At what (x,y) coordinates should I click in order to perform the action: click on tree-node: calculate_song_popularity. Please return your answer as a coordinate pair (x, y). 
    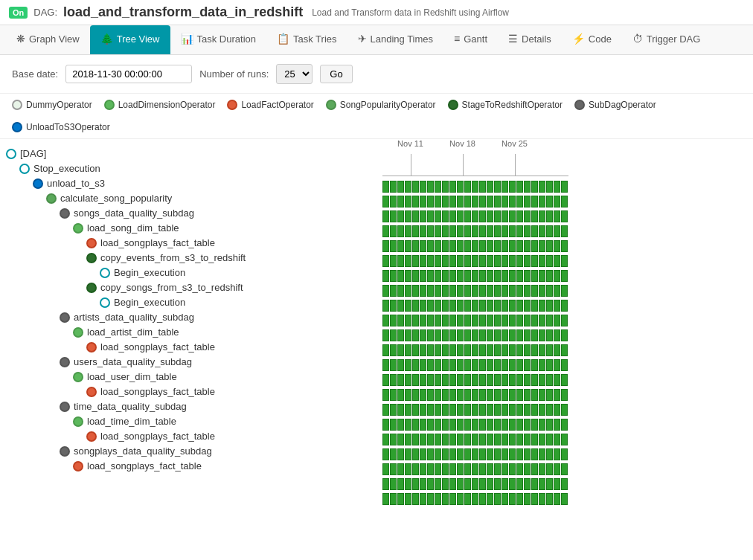
    Looking at the image, I should click on (190, 199).